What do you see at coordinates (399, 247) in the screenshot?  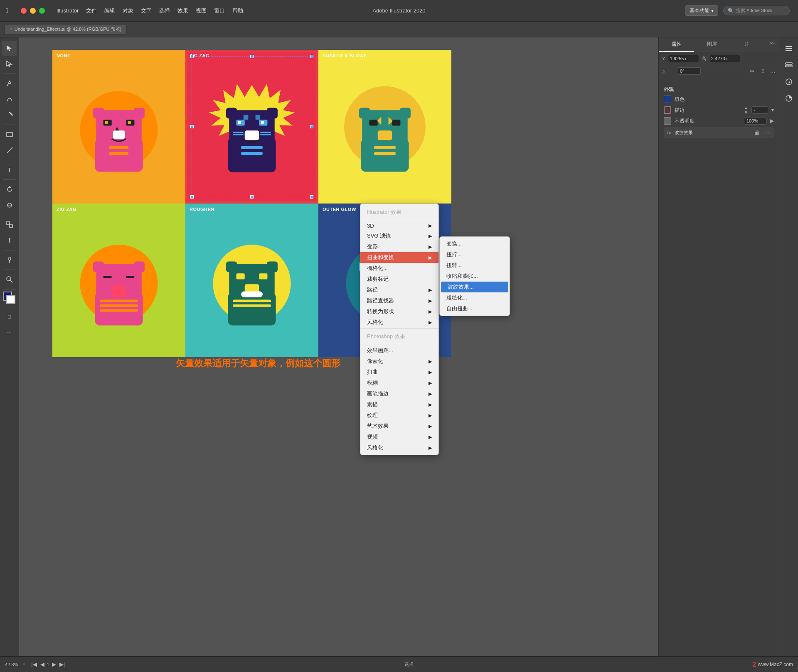 I see `menu-item-transform: 变形 ▶` at bounding box center [399, 247].